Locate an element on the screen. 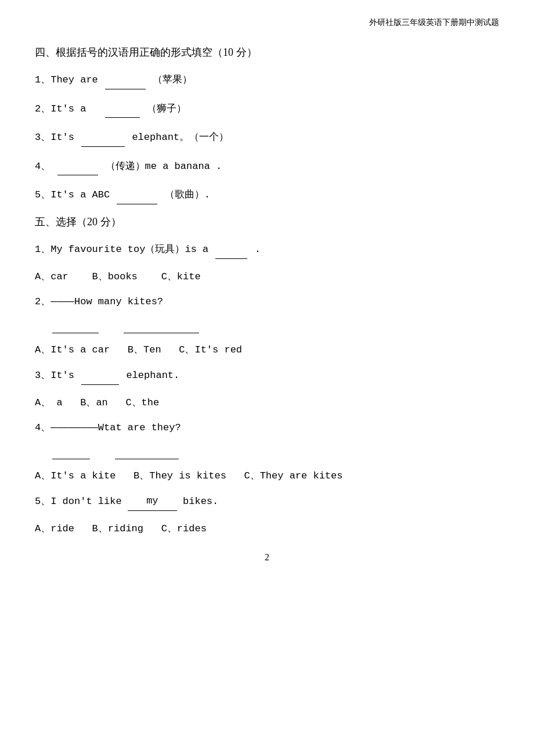 The image size is (534, 756). q4-1-blank is located at coordinates (125, 80).